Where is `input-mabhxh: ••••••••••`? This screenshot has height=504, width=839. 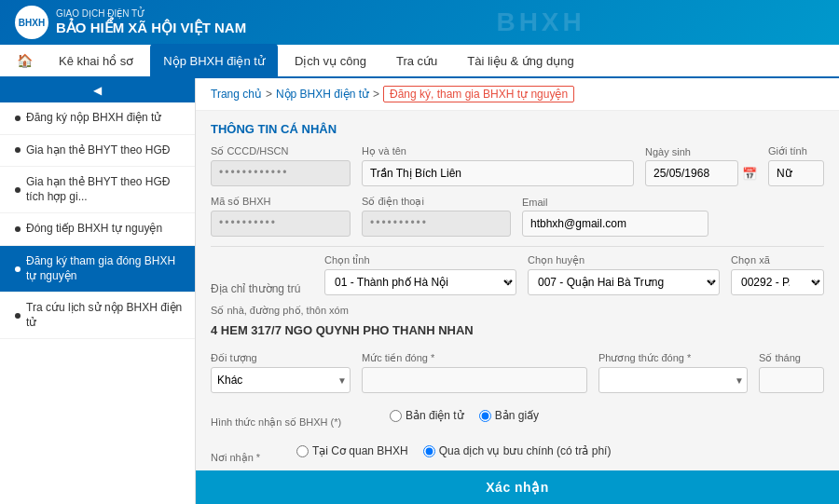 input-mabhxh: •••••••••• is located at coordinates (281, 224).